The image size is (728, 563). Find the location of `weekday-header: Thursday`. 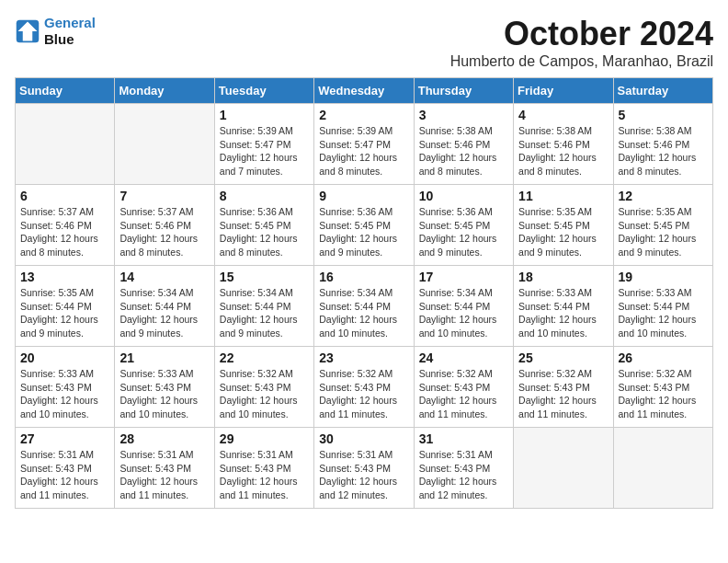

weekday-header: Thursday is located at coordinates (463, 91).